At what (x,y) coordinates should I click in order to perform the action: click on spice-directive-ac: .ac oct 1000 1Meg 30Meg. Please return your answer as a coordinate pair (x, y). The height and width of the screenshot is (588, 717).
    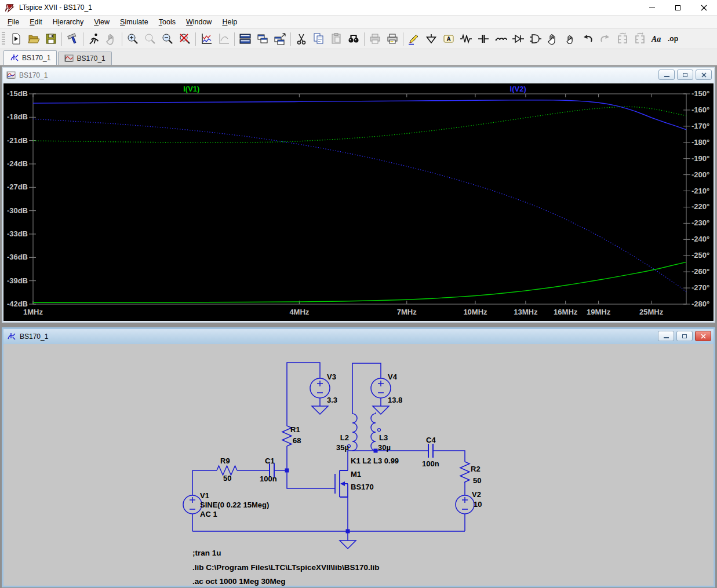
    Looking at the image, I should click on (239, 582).